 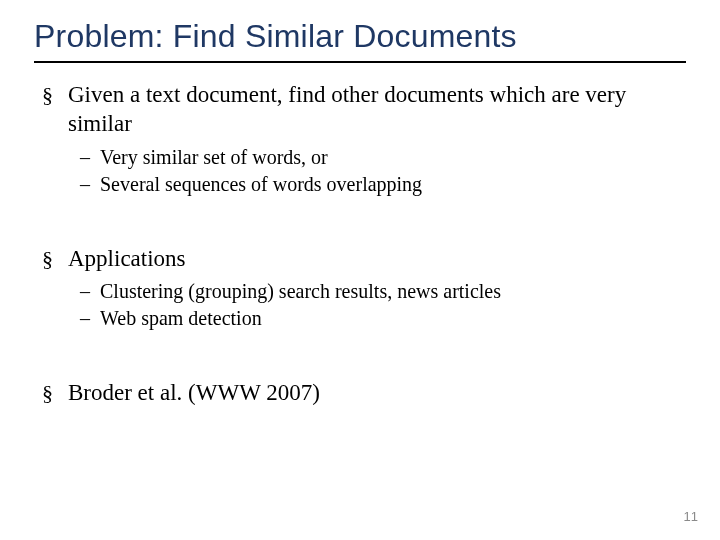 I want to click on sub-bullet-list: Clustering (grouping) search results, ne…, so click(x=377, y=305).